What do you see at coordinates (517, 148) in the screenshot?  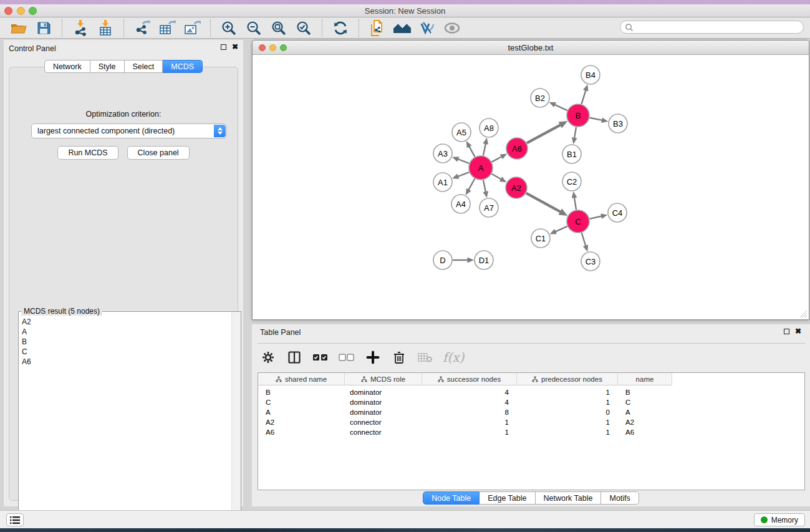 I see `graph-node-label: A6` at bounding box center [517, 148].